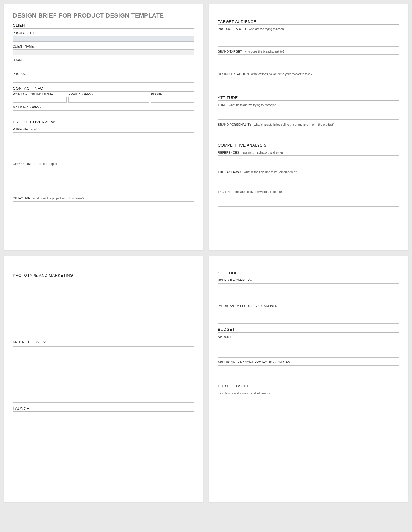  What do you see at coordinates (254, 363) in the screenshot?
I see `label-fin-notes: ADDITIONAL FINANCIAL PROJECTIONS / NOTES` at bounding box center [254, 363].